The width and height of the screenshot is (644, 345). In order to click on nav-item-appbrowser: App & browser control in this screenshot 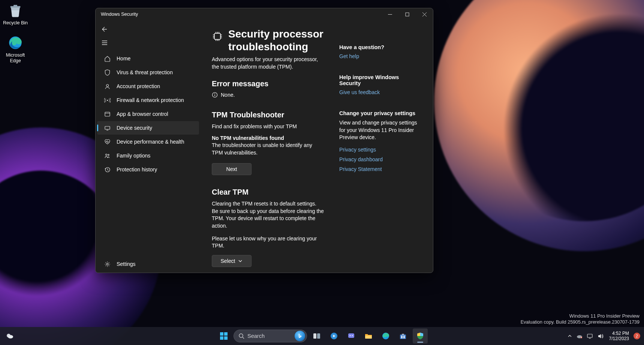, I will do `click(148, 114)`.